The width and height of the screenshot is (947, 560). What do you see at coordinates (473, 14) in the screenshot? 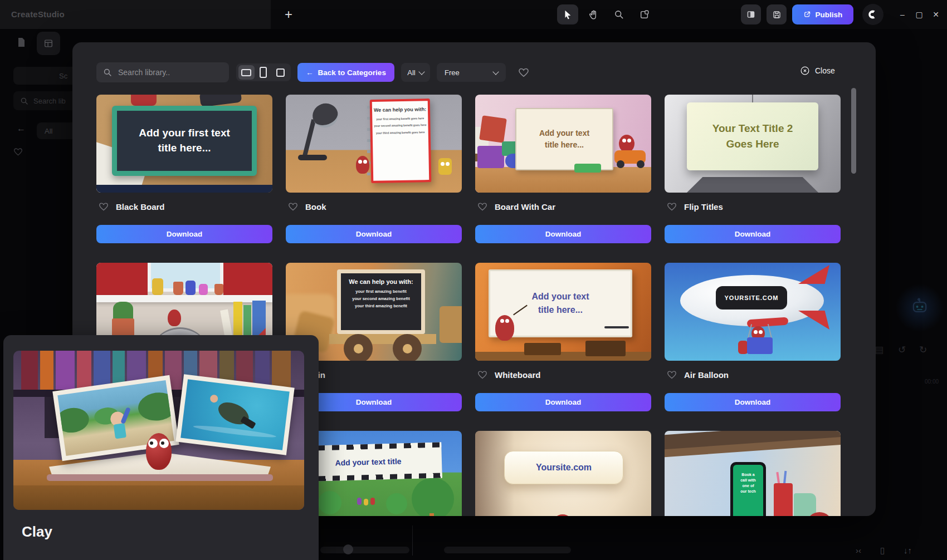
I see `top-bar: CreateStudio +` at bounding box center [473, 14].